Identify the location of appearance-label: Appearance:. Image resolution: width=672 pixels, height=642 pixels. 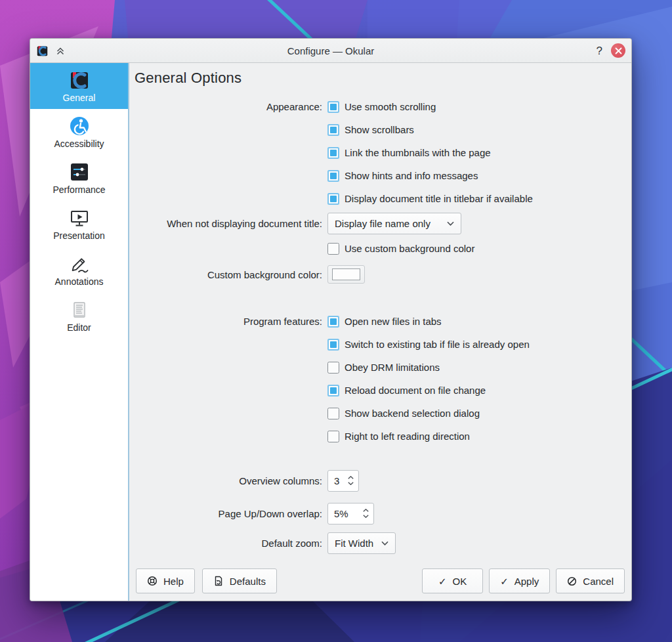
(226, 106).